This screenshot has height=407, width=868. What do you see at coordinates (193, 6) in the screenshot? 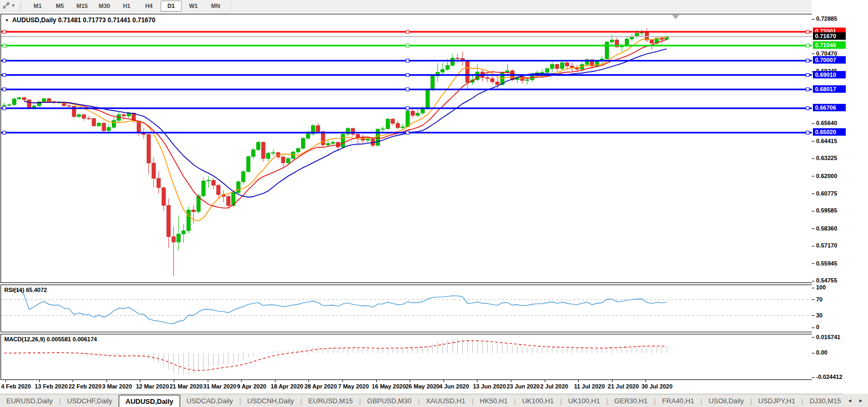
I see `timeframe-button-w1: W1` at bounding box center [193, 6].